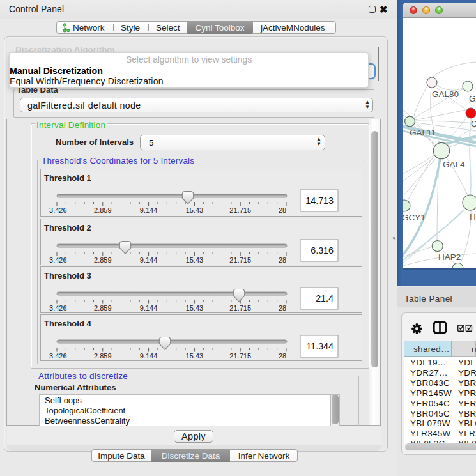 This screenshot has height=476, width=476. What do you see at coordinates (68, 227) in the screenshot?
I see `svg-text: Threshold 2` at bounding box center [68, 227].